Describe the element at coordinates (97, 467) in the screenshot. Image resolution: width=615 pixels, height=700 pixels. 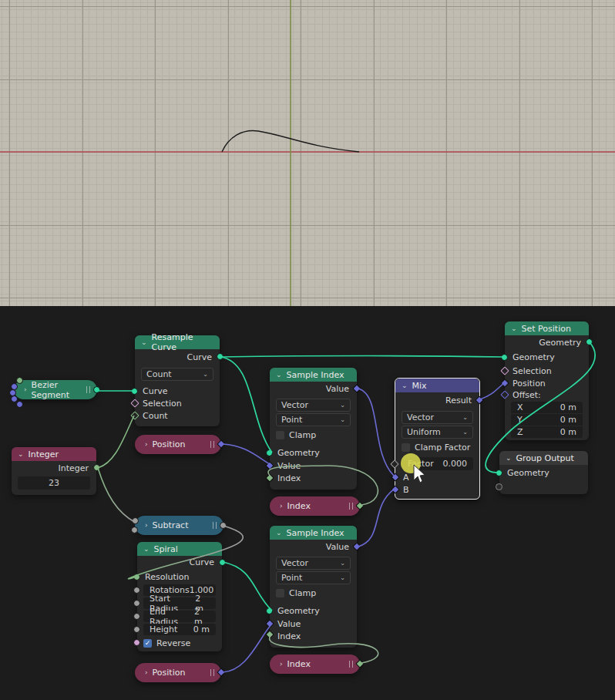
I see `socket-output-integer` at that location.